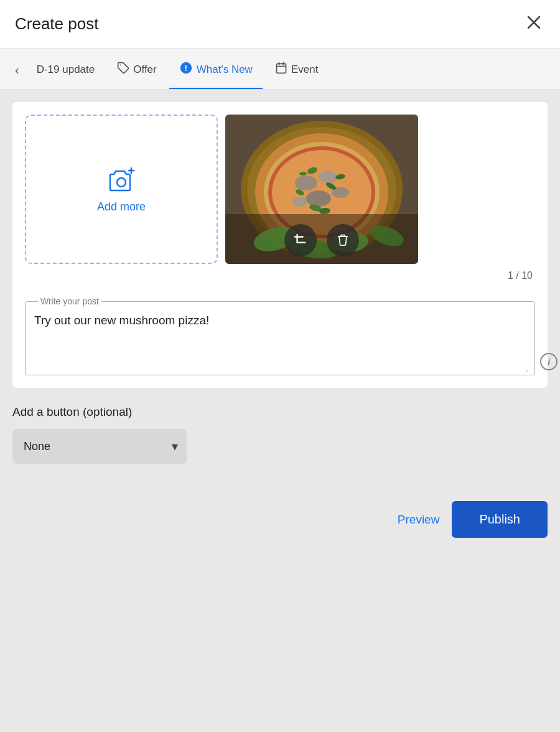 The image size is (560, 732). I want to click on pizza-image-container, so click(322, 189).